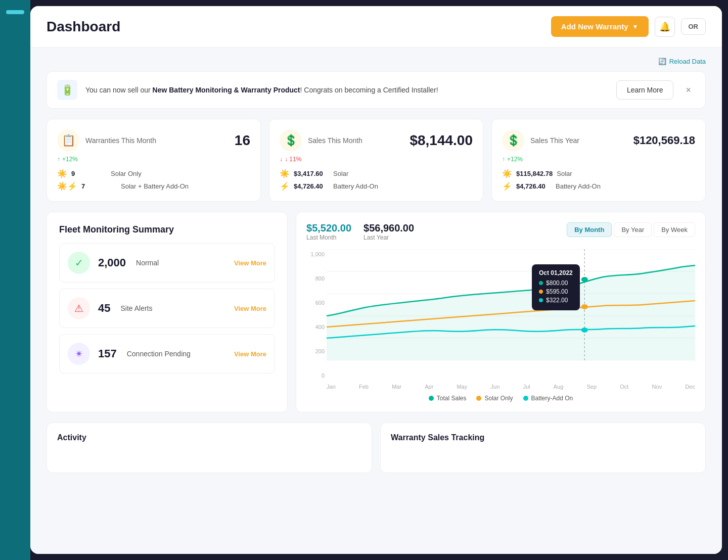  What do you see at coordinates (633, 229) in the screenshot?
I see `by-year-button: By Year` at bounding box center [633, 229].